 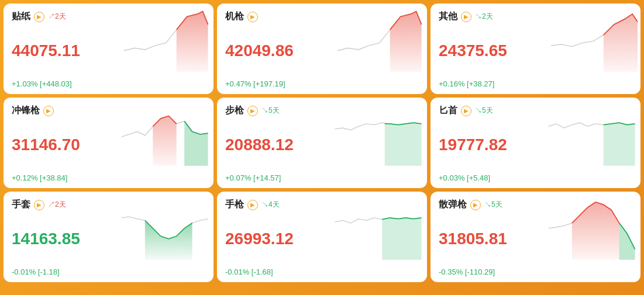 What do you see at coordinates (448, 16) in the screenshot?
I see `card-title-other: 其他` at bounding box center [448, 16].